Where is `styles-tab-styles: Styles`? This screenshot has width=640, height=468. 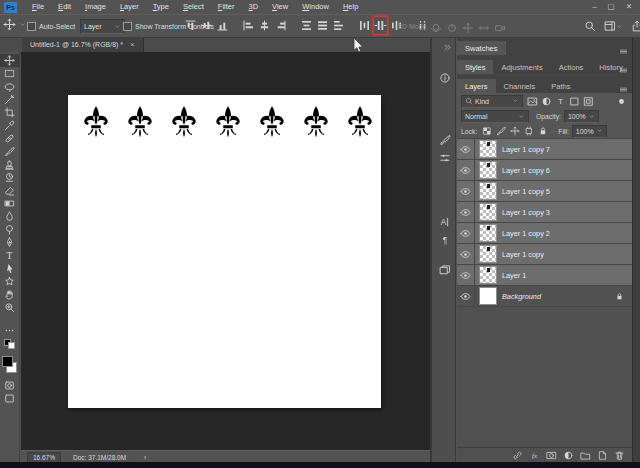 styles-tab-styles: Styles is located at coordinates (475, 67).